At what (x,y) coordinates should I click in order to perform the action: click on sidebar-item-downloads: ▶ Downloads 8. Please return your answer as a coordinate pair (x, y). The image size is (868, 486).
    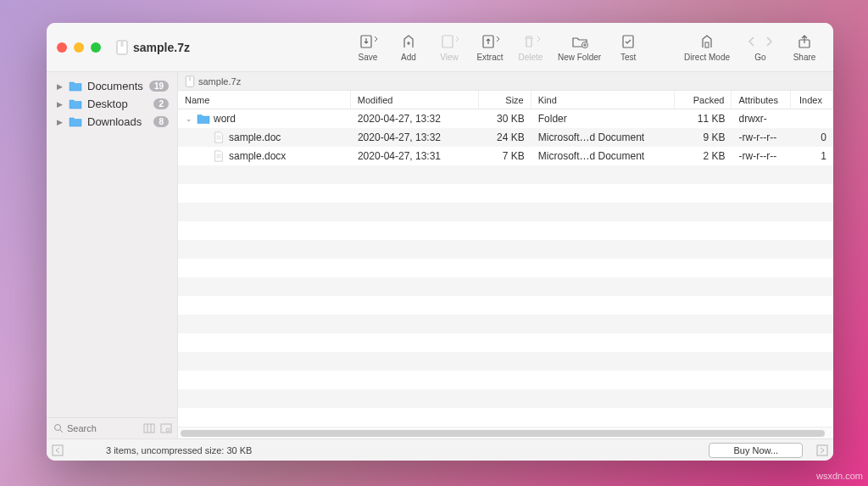
    Looking at the image, I should click on (112, 122).